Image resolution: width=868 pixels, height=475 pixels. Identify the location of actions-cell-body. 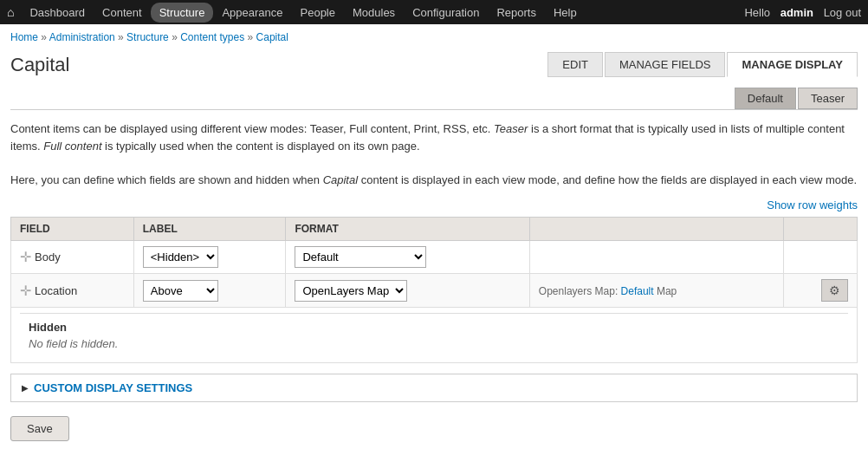
(821, 257).